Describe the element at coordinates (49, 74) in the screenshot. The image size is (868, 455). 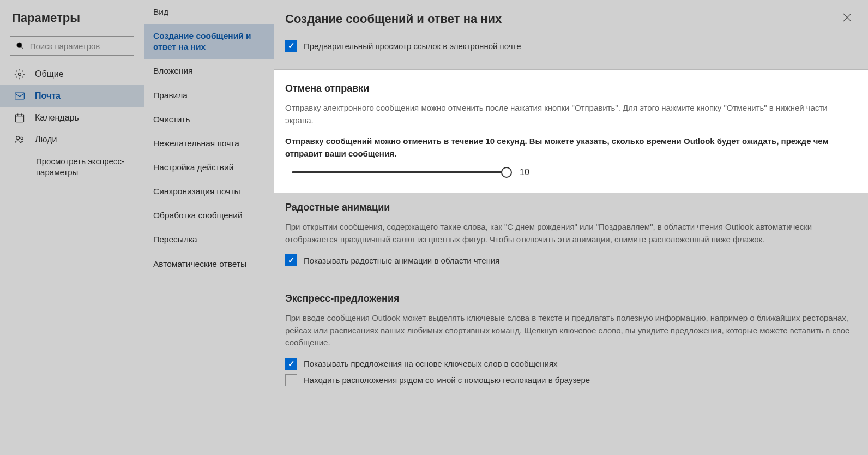
I see `category-label: Общие` at that location.